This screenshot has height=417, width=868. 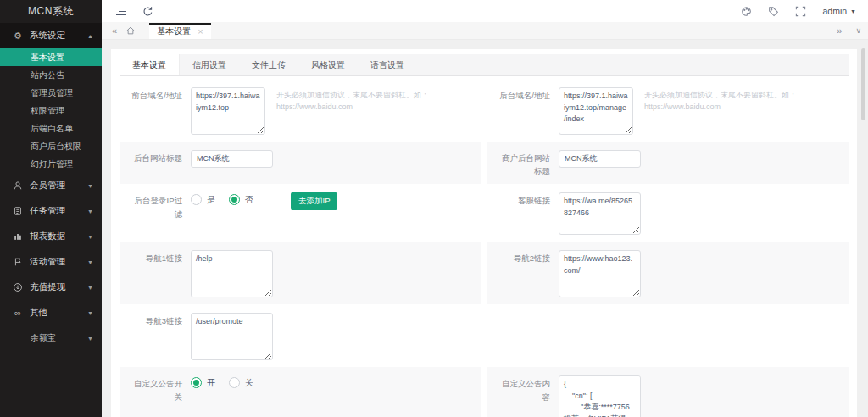 What do you see at coordinates (228, 111) in the screenshot?
I see `front-domain-textarea: https://397.1.haiwaiym12.top` at bounding box center [228, 111].